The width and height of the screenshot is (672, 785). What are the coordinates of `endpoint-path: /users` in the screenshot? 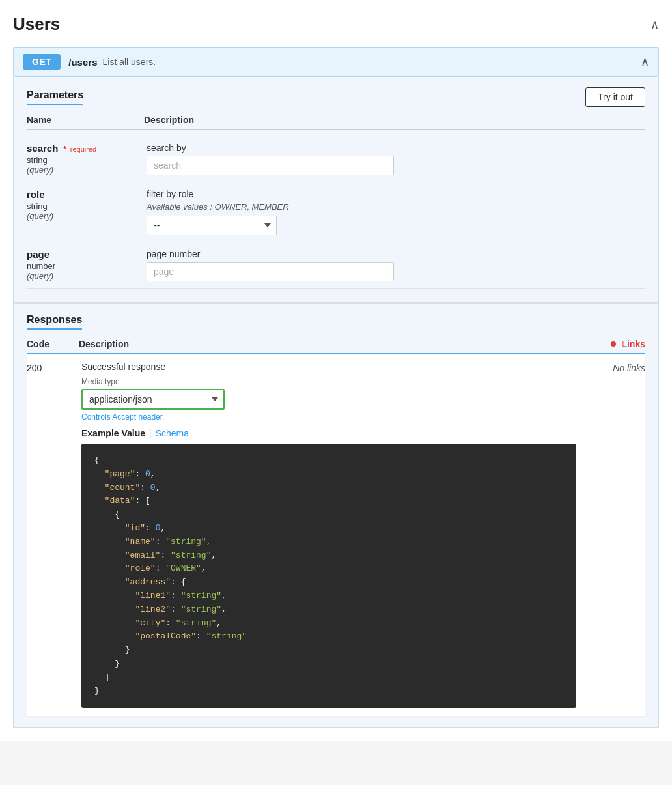 It's located at (83, 63).